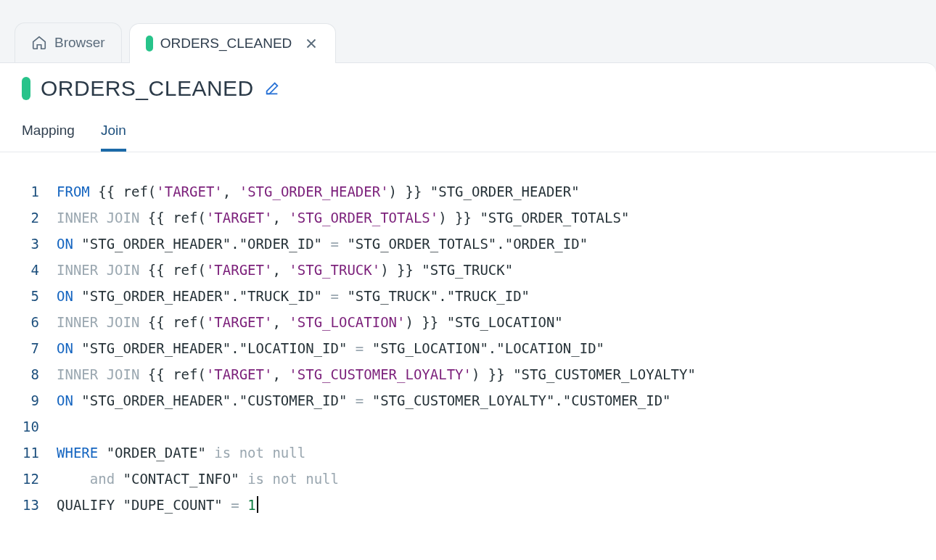 Image resolution: width=936 pixels, height=560 pixels. What do you see at coordinates (80, 43) in the screenshot?
I see `tab-label: Browser` at bounding box center [80, 43].